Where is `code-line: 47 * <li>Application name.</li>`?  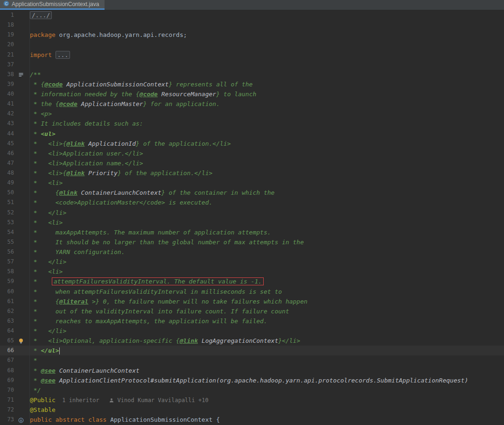
code-line: 47 * <li>Application name.</li> is located at coordinates (252, 163).